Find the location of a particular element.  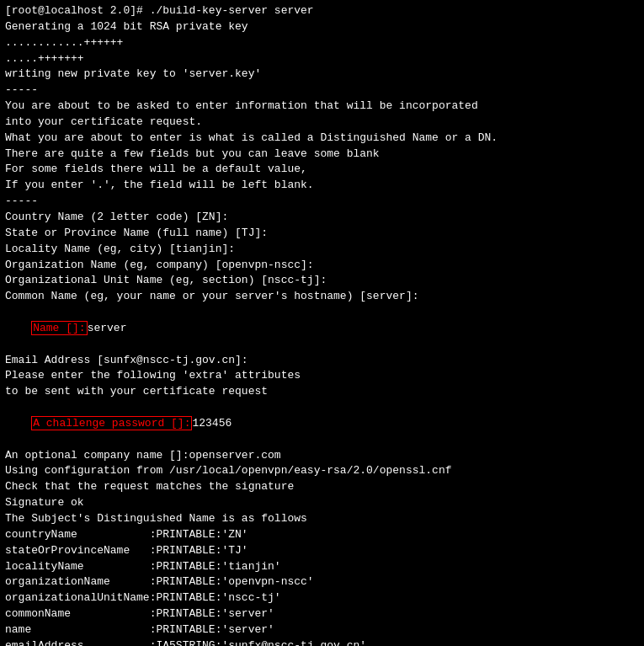

terminal-line: What you are about to enter is what is c… is located at coordinates (322, 138).